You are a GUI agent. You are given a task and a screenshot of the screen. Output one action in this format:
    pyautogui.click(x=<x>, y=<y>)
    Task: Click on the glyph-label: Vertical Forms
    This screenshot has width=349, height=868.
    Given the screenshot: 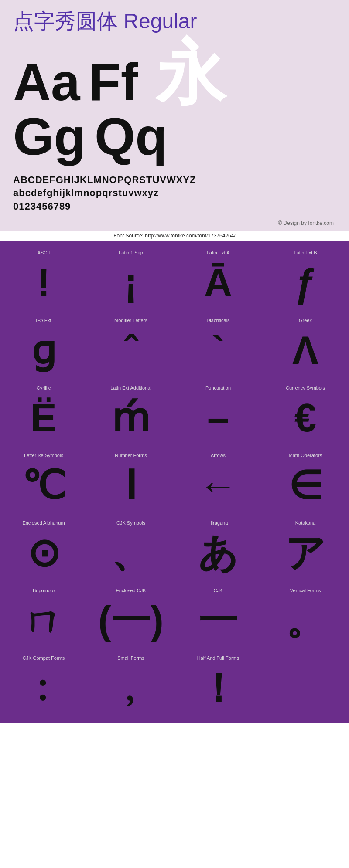 What is the action you would take?
    pyautogui.click(x=305, y=590)
    